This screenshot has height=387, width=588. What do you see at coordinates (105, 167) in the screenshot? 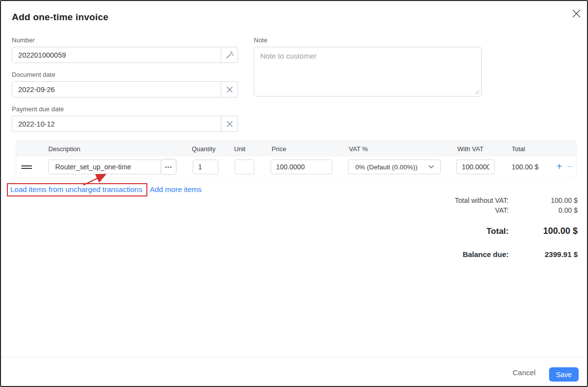
I see `item-description-input` at bounding box center [105, 167].